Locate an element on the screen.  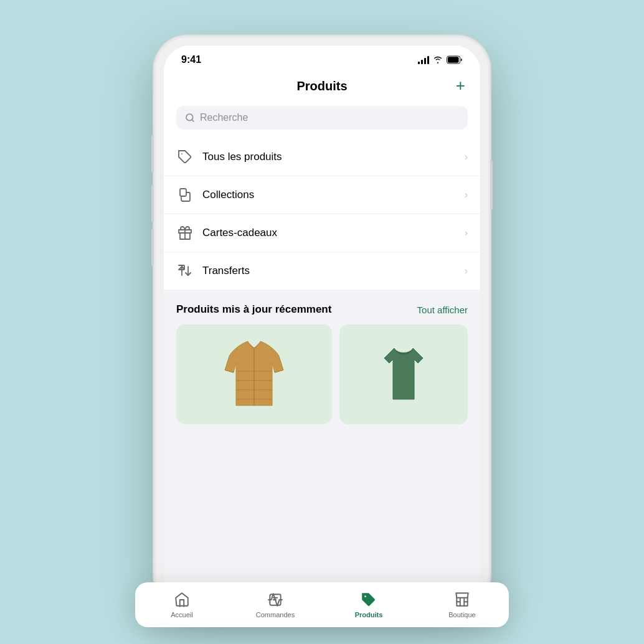
chevron-right-icon-4: › is located at coordinates (466, 271).